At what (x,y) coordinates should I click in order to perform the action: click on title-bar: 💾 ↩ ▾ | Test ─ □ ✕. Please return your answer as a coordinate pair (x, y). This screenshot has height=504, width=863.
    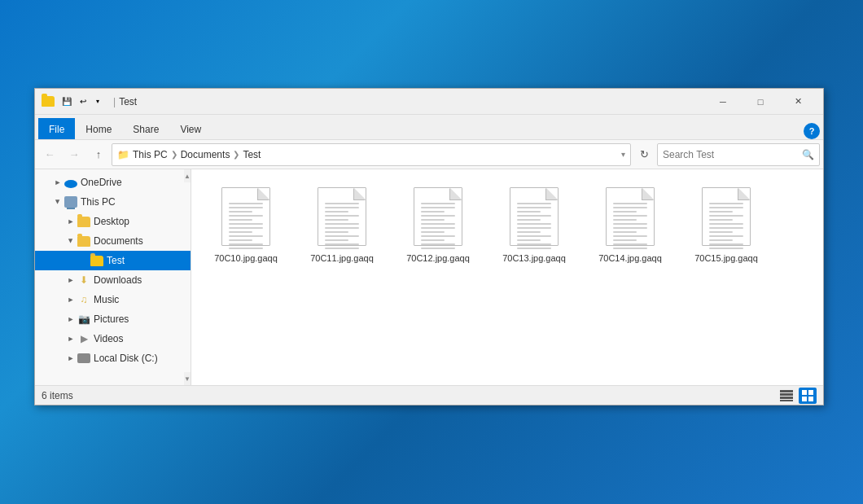
    Looking at the image, I should click on (429, 102).